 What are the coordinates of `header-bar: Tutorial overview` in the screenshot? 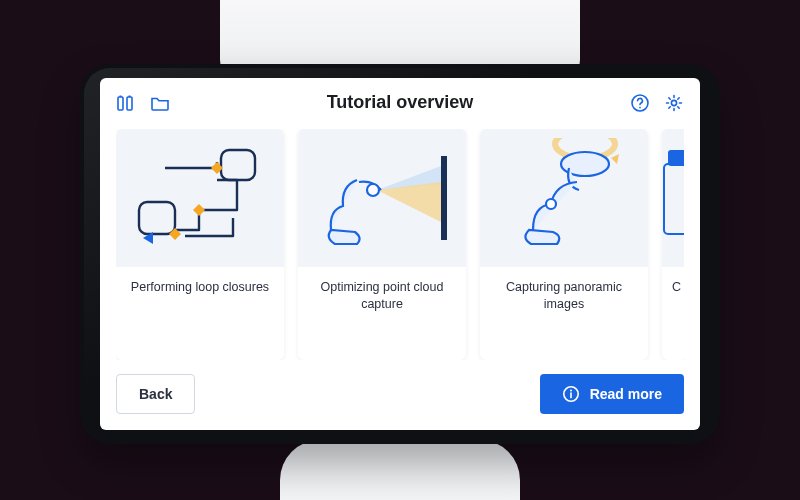 It's located at (400, 102).